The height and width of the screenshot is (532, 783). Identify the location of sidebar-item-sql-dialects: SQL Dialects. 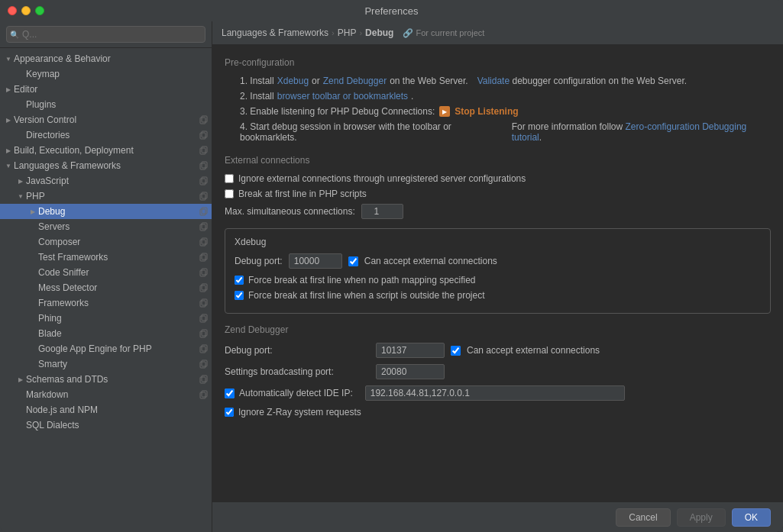
(105, 425).